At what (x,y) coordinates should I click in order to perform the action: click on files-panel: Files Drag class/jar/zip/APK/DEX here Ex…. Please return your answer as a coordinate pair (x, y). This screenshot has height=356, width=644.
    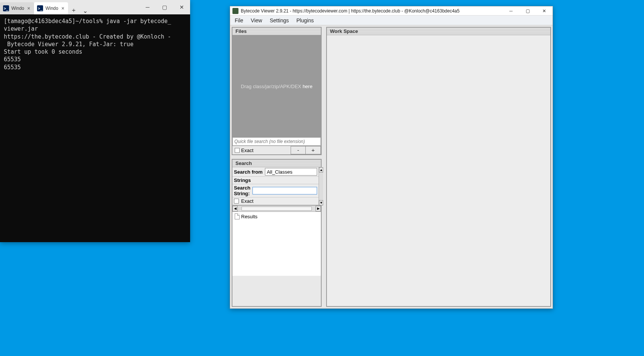
    Looking at the image, I should click on (277, 91).